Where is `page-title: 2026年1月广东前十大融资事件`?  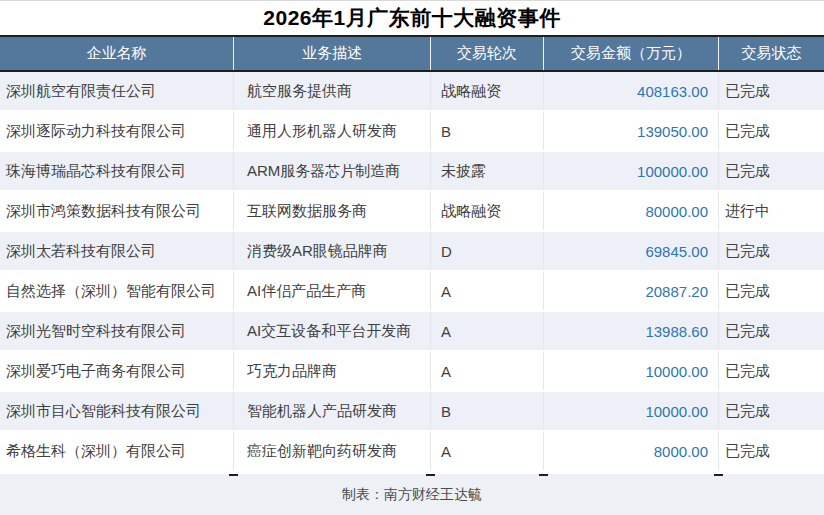
page-title: 2026年1月广东前十大融资事件 is located at coordinates (412, 18).